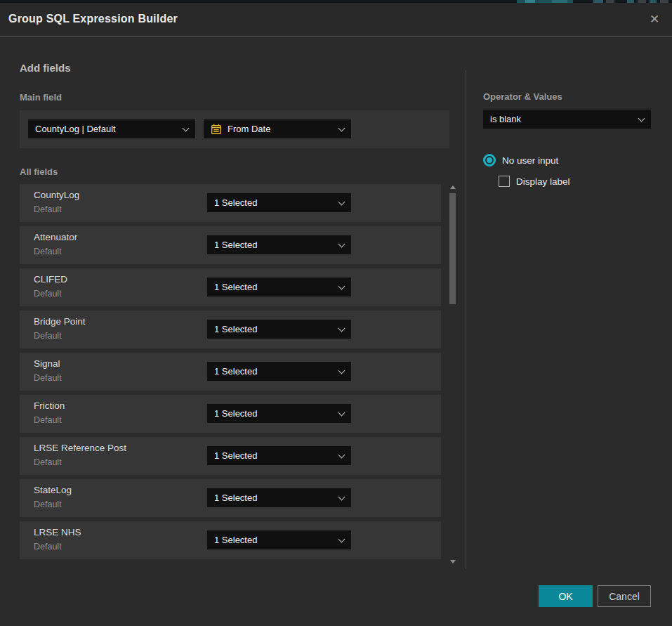 The width and height of the screenshot is (672, 626). Describe the element at coordinates (543, 181) in the screenshot. I see `display-label-label: Display label` at that location.